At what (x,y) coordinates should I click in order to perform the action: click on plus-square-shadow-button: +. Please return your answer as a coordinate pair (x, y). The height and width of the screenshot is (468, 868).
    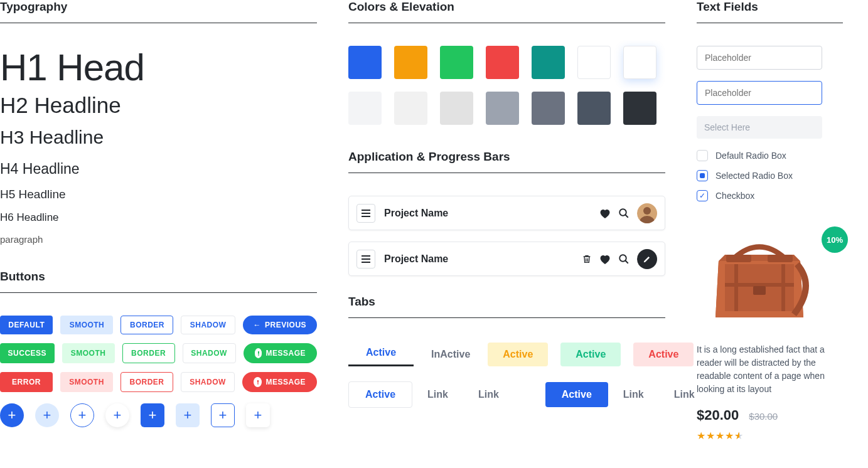
    Looking at the image, I should click on (258, 415).